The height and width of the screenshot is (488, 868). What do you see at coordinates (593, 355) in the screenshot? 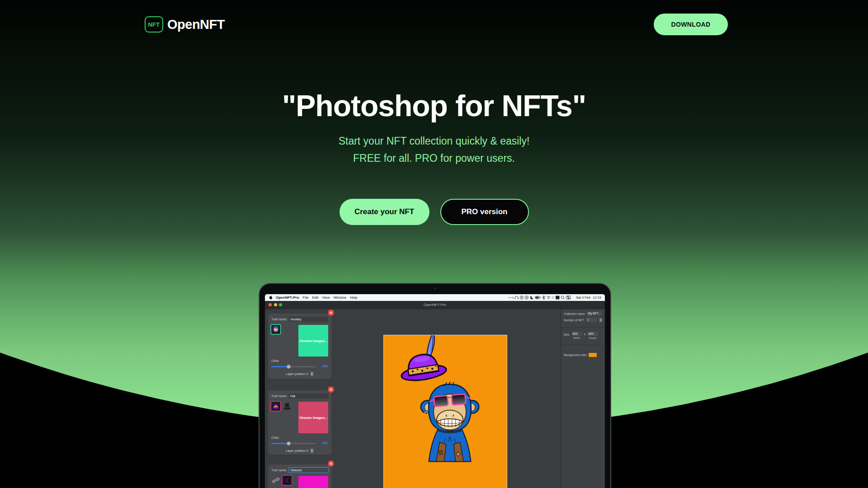
I see `background-color-swatch` at bounding box center [593, 355].